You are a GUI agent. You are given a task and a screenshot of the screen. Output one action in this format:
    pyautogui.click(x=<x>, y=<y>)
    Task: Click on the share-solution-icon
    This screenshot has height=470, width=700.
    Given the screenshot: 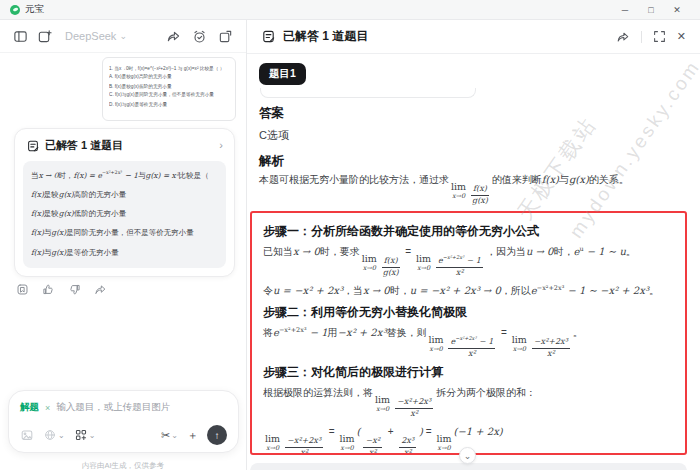 What is the action you would take?
    pyautogui.click(x=623, y=37)
    